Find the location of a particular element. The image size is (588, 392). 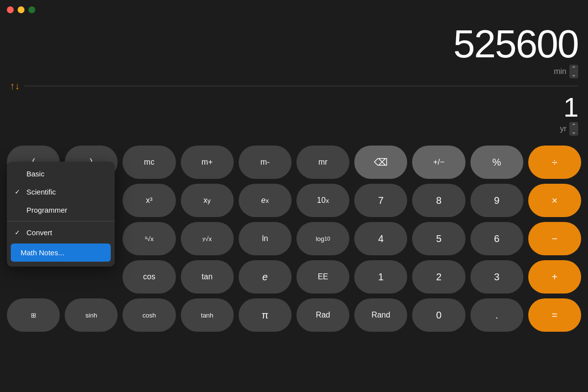

two-button: 2 is located at coordinates (439, 277).